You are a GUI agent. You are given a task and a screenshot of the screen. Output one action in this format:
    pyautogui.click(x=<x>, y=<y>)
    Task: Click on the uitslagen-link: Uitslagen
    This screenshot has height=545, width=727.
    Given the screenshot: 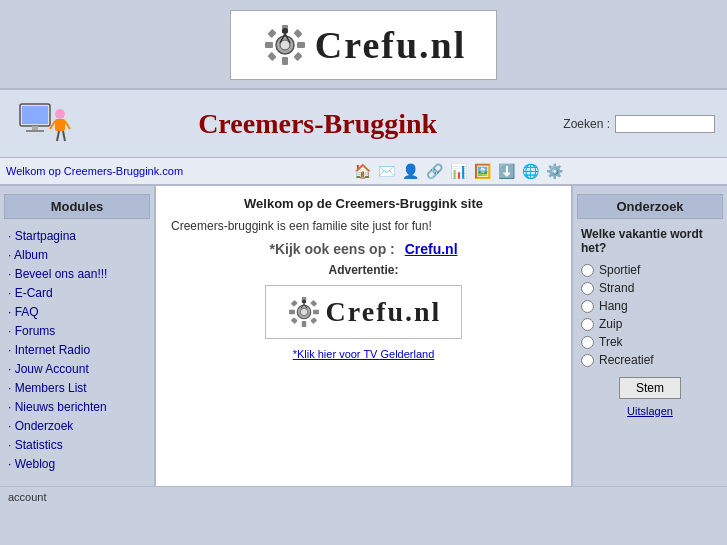 What is the action you would take?
    pyautogui.click(x=650, y=411)
    